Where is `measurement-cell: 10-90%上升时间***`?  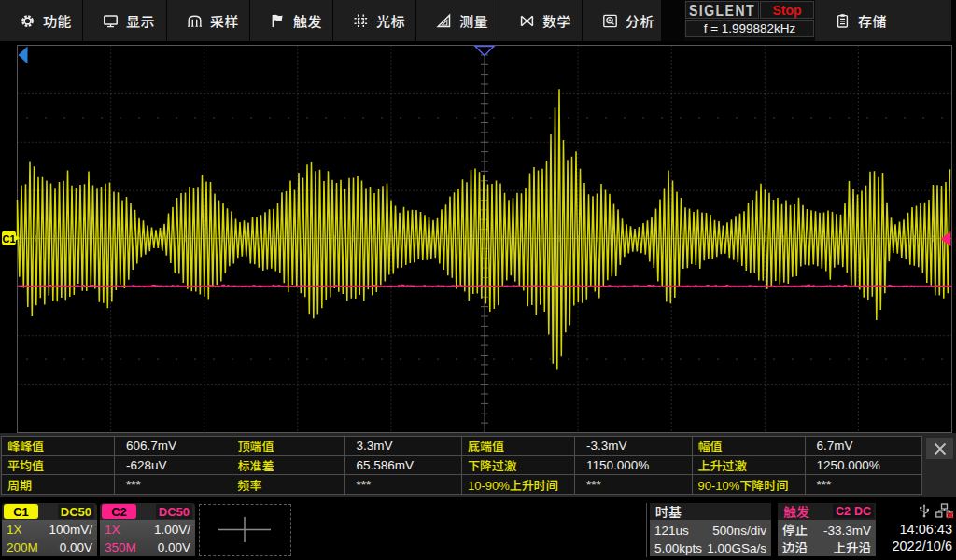
measurement-cell: 10-90%上升时间*** is located at coordinates (577, 484).